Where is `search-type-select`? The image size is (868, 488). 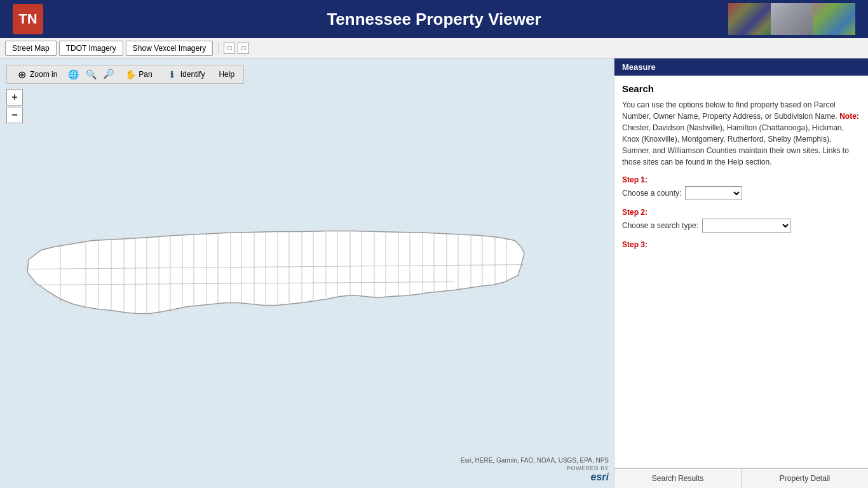
search-type-select is located at coordinates (747, 226).